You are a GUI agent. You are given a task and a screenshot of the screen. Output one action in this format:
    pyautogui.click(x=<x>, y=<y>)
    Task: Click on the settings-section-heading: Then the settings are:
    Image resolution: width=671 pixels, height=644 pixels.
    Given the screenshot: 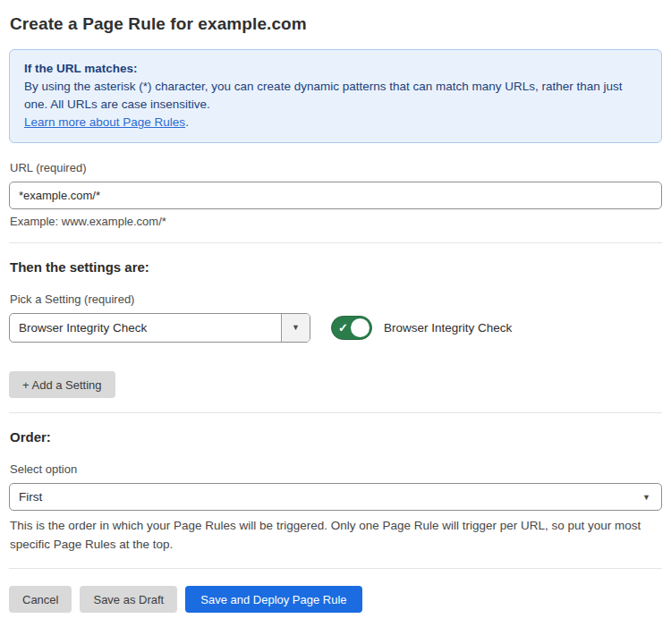 What is the action you would take?
    pyautogui.click(x=336, y=267)
    